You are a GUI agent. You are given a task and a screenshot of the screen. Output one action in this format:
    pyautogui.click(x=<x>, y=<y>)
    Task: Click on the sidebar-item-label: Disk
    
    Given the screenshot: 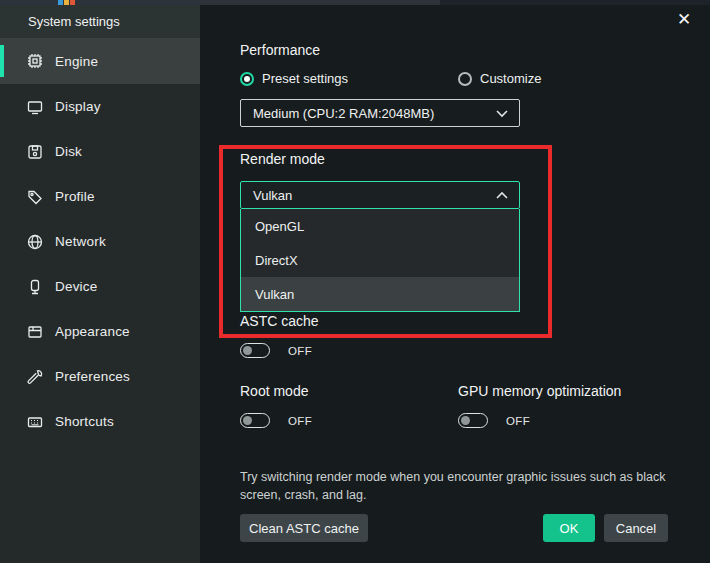 What is the action you would take?
    pyautogui.click(x=68, y=152)
    